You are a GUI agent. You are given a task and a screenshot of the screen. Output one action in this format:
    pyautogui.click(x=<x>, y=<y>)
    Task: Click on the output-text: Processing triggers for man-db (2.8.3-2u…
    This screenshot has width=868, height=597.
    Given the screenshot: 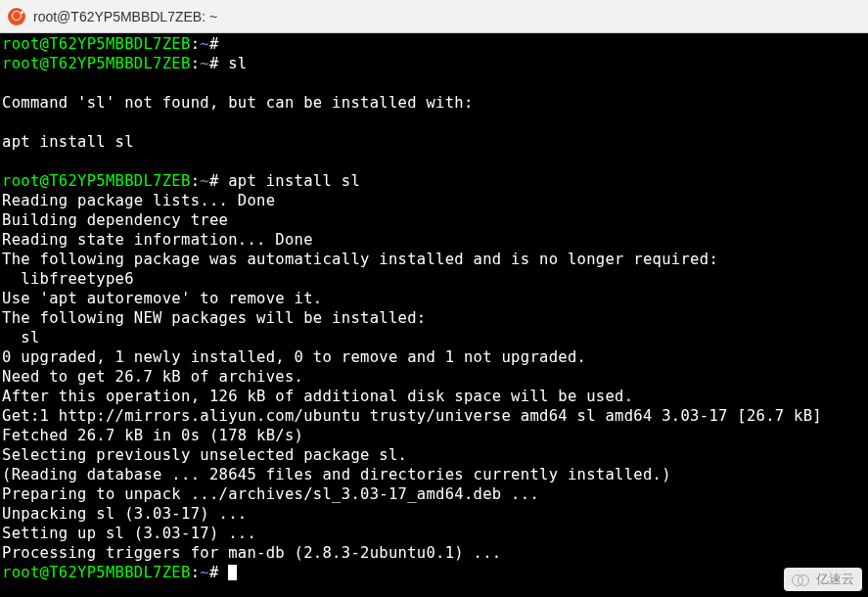 What is the action you would take?
    pyautogui.click(x=251, y=553)
    